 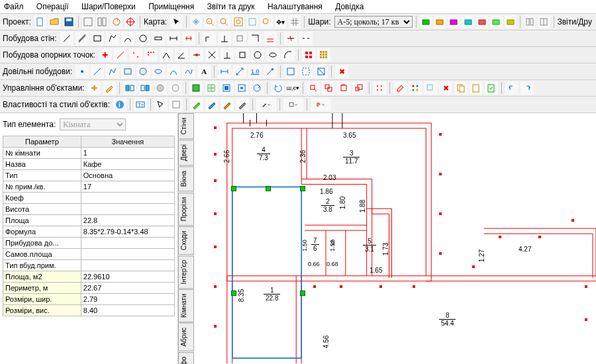 What do you see at coordinates (109, 88) in the screenshot?
I see `o-edit-icon` at bounding box center [109, 88].